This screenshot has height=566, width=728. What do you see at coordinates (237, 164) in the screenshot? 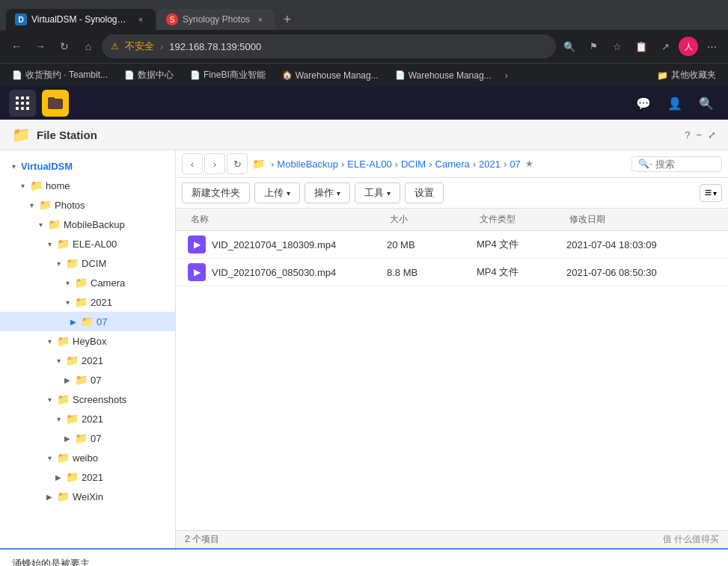
I see `path-refresh-btn: ↻` at bounding box center [237, 164].